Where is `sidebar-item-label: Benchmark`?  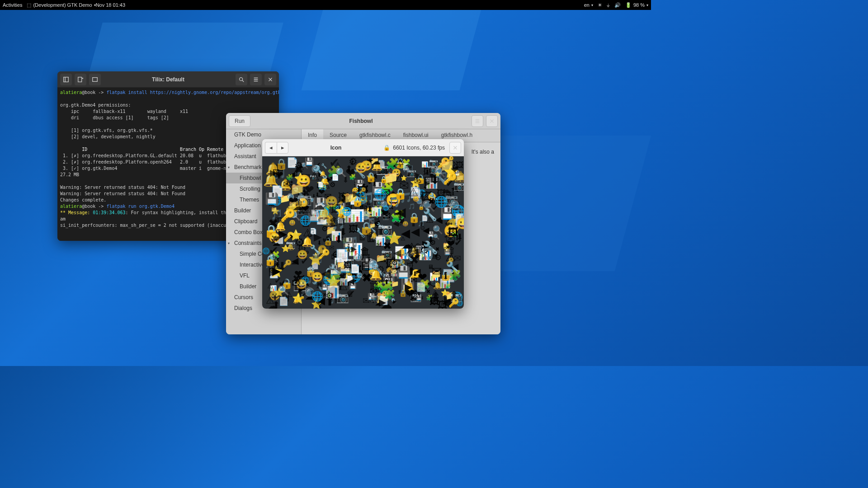
sidebar-item-label: Benchmark is located at coordinates (248, 167).